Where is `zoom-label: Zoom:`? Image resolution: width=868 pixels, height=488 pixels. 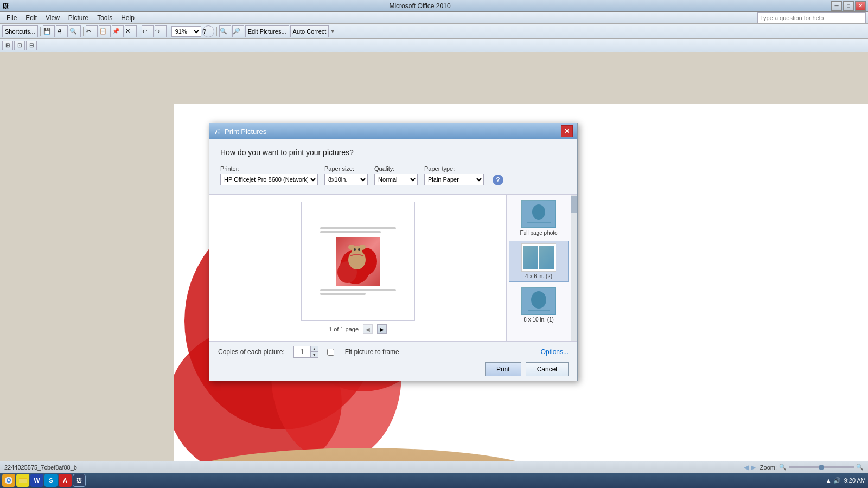
zoom-label: Zoom: is located at coordinates (768, 467).